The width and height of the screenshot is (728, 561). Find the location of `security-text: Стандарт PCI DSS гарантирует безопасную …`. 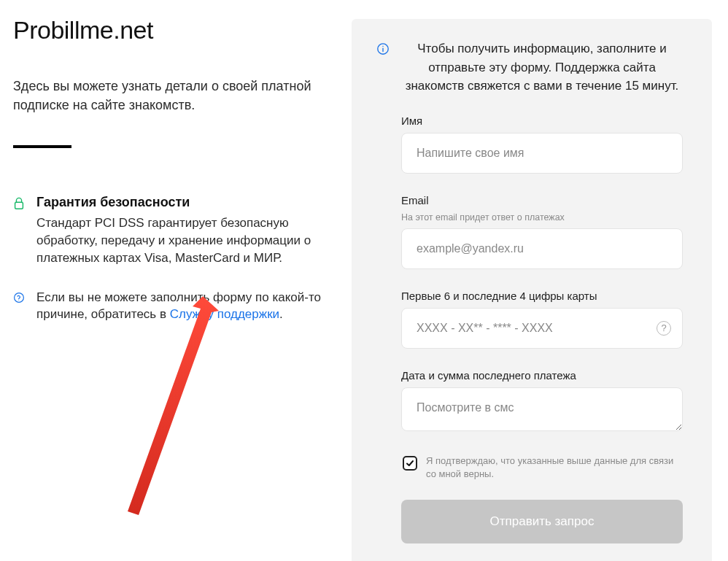

security-text: Стандарт PCI DSS гарантирует безопасную … is located at coordinates (179, 241).